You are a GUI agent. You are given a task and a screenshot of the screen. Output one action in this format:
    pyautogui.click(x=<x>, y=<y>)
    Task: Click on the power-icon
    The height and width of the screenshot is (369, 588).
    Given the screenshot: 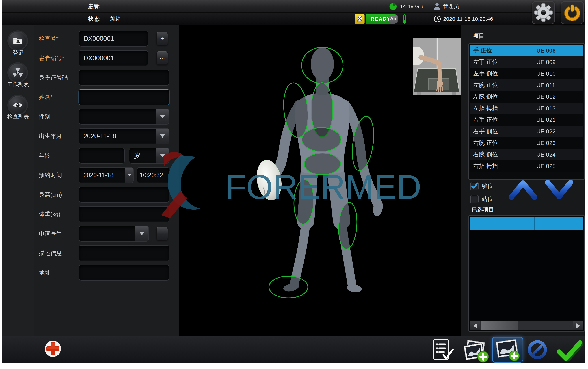 What is the action you would take?
    pyautogui.click(x=572, y=13)
    